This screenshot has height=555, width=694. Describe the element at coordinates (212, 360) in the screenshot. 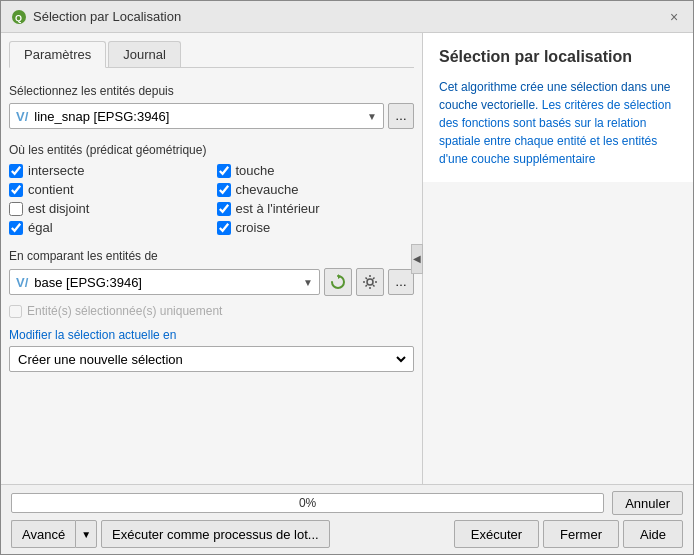

I see `modify-select: Créer une nouvelle sélectionAjouter à la…` at that location.